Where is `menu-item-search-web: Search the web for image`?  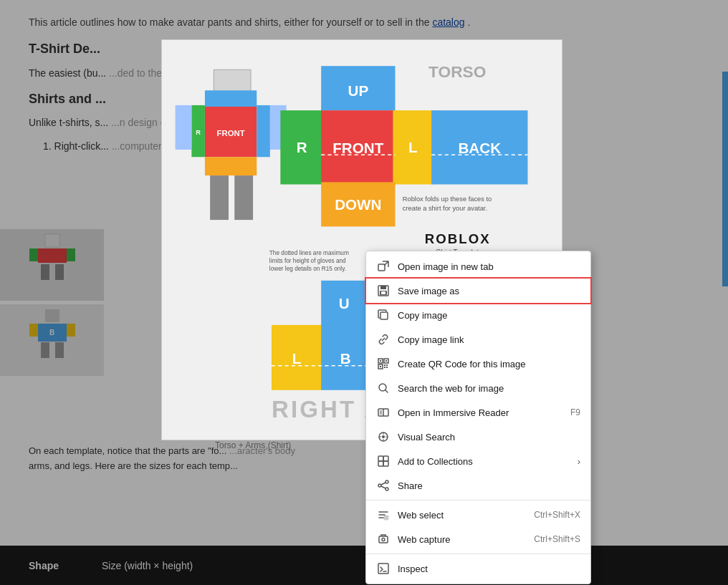
menu-item-search-web: Search the web for image is located at coordinates (479, 388).